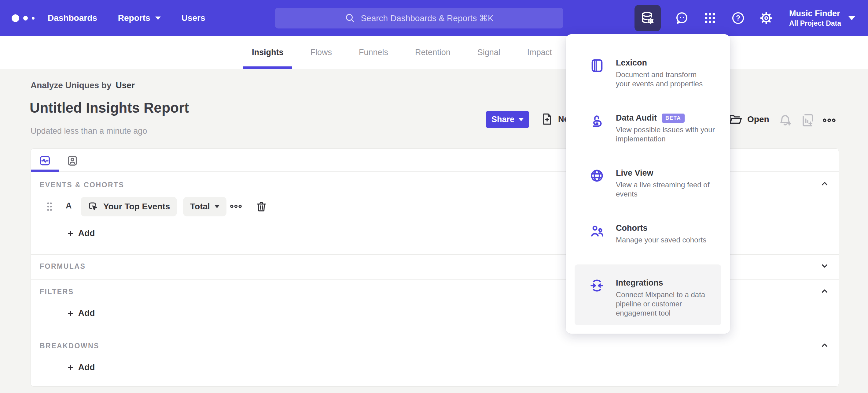  What do you see at coordinates (507, 119) in the screenshot?
I see `share-button: Share` at bounding box center [507, 119].